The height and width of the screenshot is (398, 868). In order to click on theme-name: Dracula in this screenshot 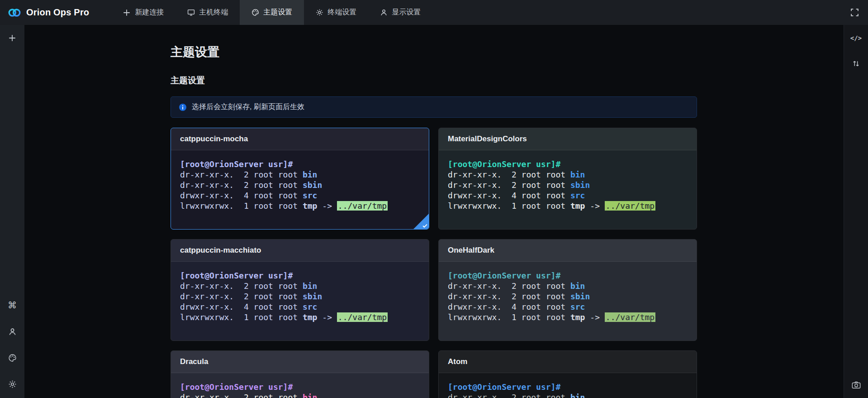, I will do `click(194, 362)`.